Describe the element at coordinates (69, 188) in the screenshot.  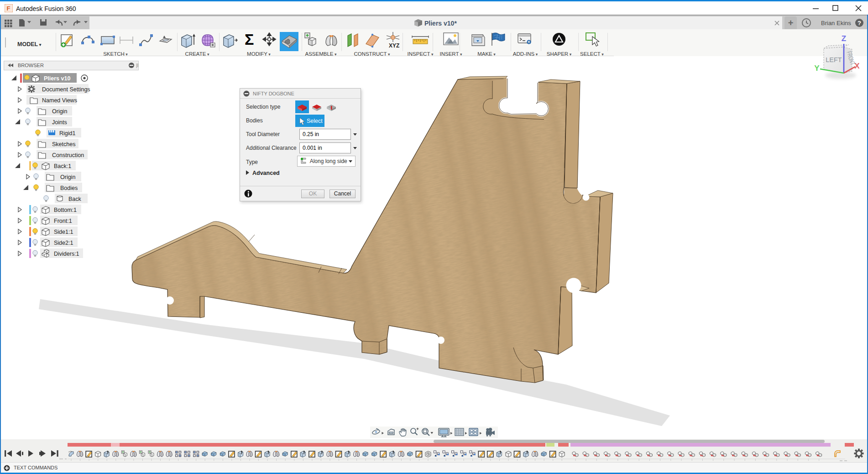
I see `svg-text: Bodies` at that location.